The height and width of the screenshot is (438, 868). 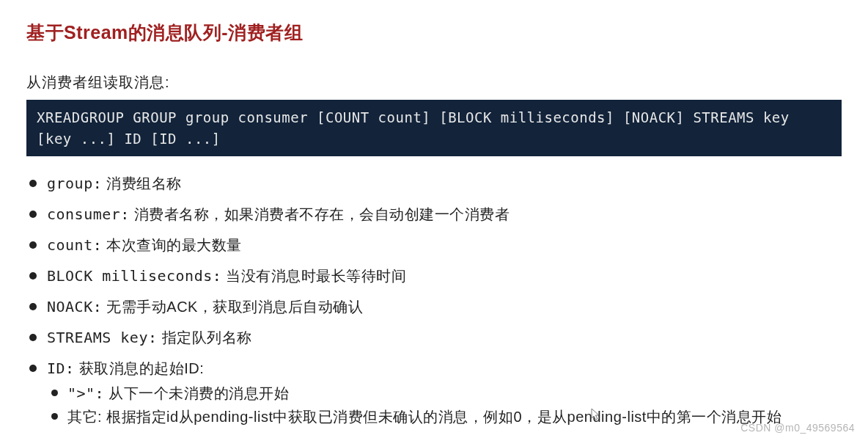 What do you see at coordinates (434, 183) in the screenshot?
I see `list-item: group: 消费组名称` at bounding box center [434, 183].